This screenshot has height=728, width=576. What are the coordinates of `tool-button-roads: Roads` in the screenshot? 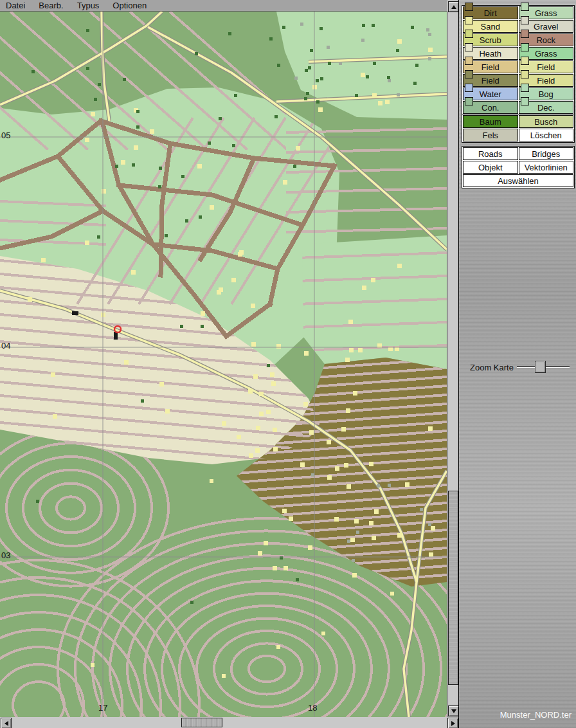 It's located at (491, 154).